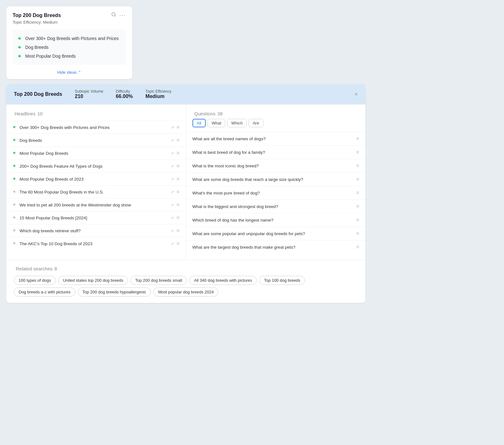  Describe the element at coordinates (159, 280) in the screenshot. I see `related-tag-3: Top 200 dog breeds small` at that location.